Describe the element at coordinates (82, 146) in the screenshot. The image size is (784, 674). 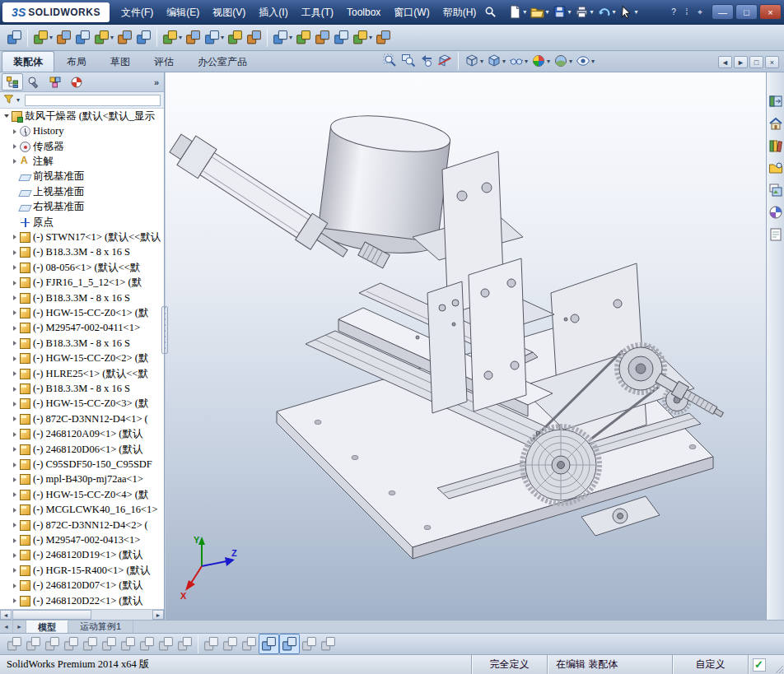
I see `tree-item: 传感器` at that location.